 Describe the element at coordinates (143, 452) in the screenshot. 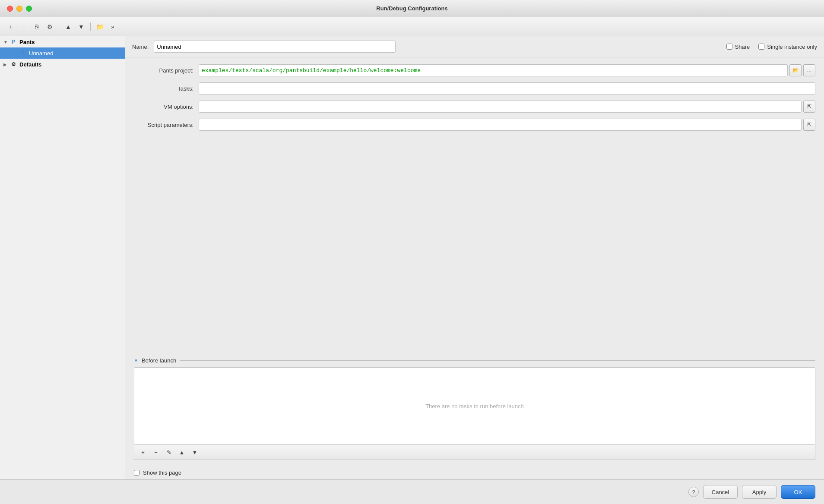

I see `launch-add-icon: +` at that location.